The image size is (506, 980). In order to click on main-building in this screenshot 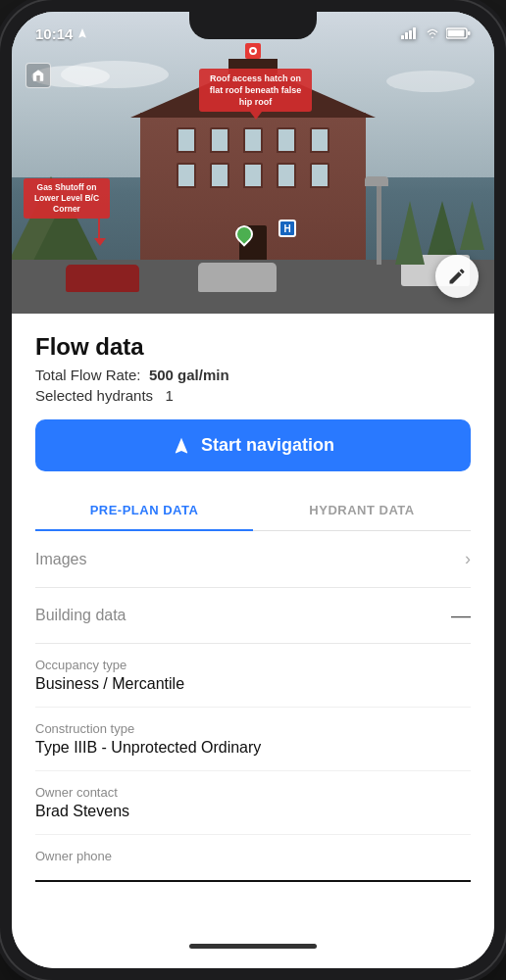, I will do `click(253, 188)`.